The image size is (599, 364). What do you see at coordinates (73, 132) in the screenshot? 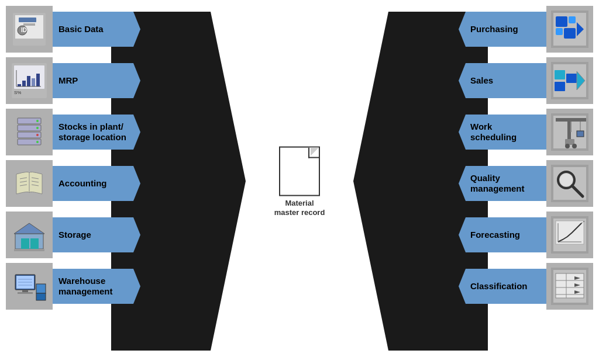
I see `module-stocks: Stocks in plant/ storage location` at bounding box center [73, 132].